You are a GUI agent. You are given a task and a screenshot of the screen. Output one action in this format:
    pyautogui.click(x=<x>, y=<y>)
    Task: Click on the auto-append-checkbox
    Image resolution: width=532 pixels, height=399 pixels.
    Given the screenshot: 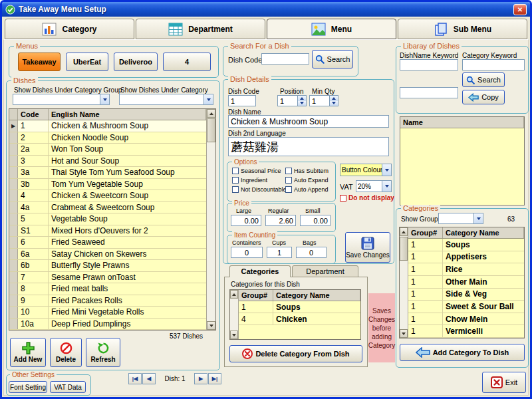 What is the action you would take?
    pyautogui.click(x=289, y=190)
    